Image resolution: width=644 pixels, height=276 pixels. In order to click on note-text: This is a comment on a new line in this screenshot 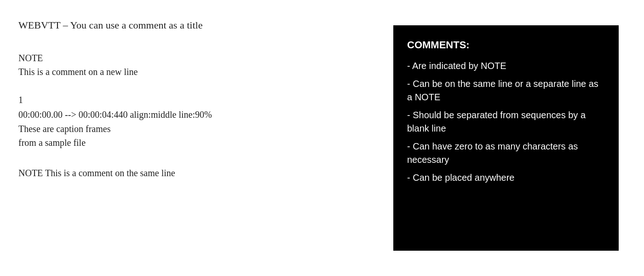, I will do `click(197, 72)`.